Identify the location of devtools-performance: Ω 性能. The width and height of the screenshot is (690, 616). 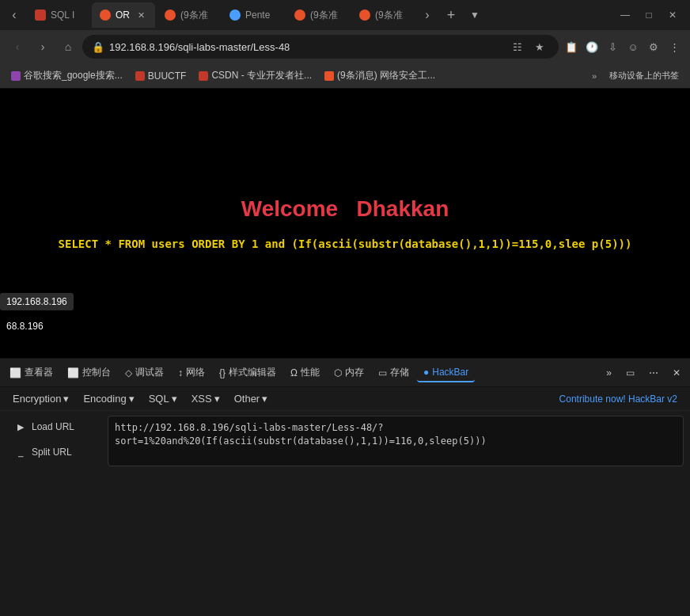
(305, 372).